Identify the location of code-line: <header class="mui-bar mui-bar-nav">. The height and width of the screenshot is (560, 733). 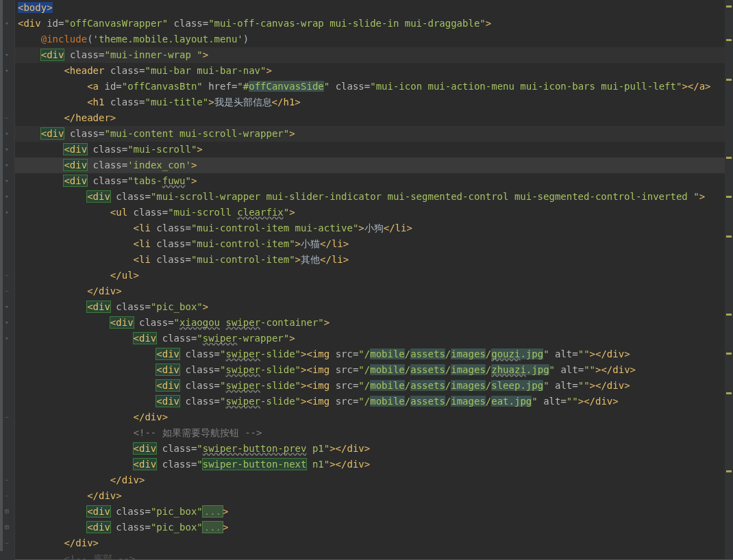
(374, 71).